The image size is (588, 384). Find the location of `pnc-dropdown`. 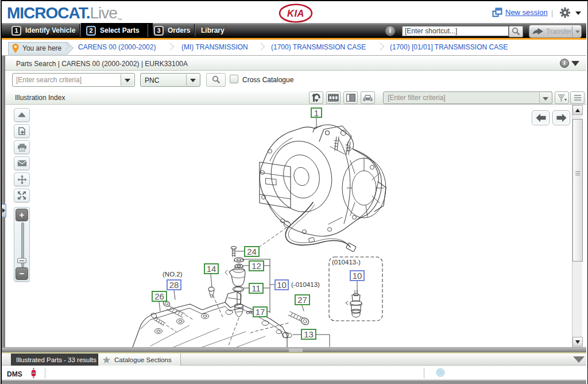

pnc-dropdown is located at coordinates (193, 80).